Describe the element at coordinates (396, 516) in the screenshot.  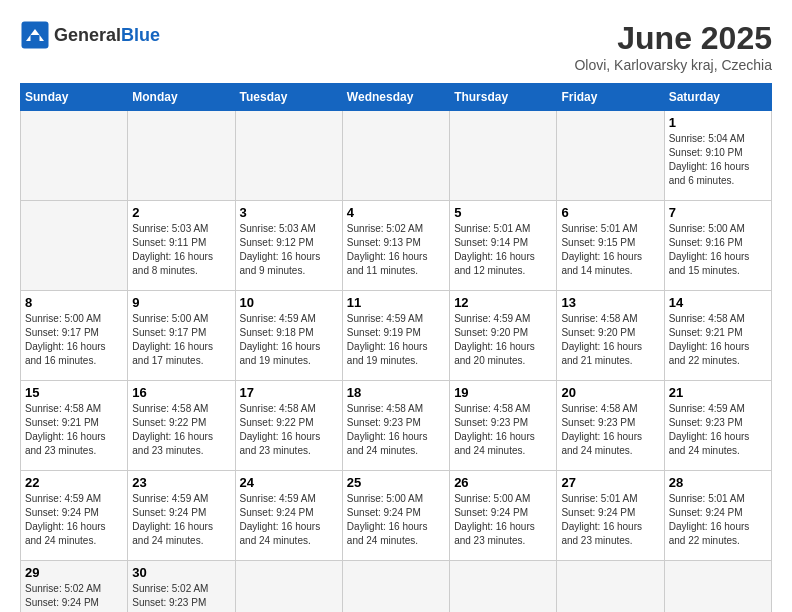
I see `week-row-4: 22Sunrise: 4:59 AMSunset: 9:24 PMDayligh…` at that location.